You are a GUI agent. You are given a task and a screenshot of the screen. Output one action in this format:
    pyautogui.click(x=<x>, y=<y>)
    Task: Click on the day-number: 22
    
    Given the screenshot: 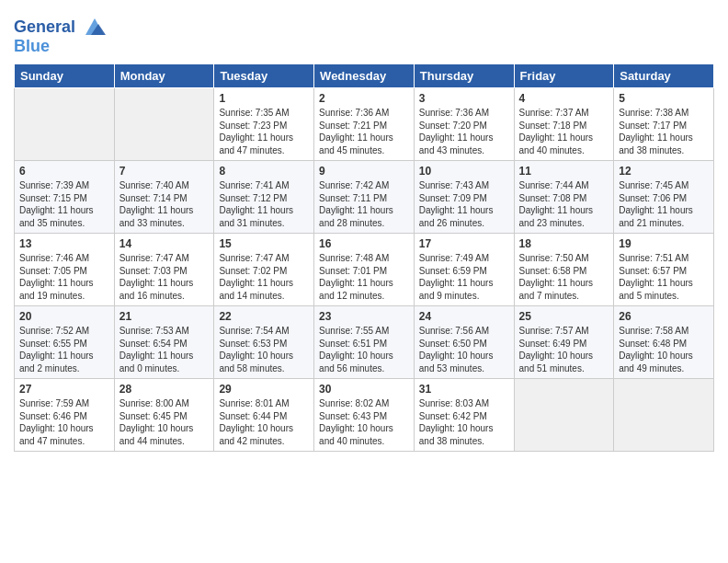 What is the action you would take?
    pyautogui.click(x=264, y=316)
    